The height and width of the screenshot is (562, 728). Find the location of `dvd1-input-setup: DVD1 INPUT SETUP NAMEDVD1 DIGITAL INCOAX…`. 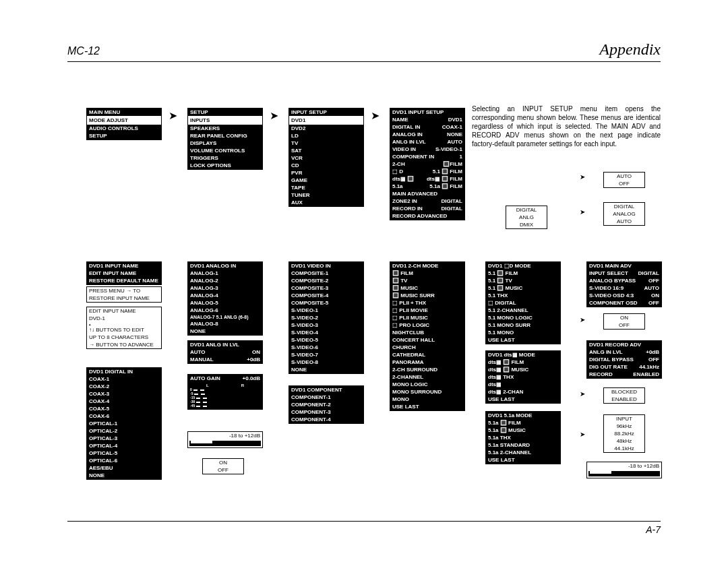

dvd1-input-setup: DVD1 INPUT SETUP NAMEDVD1 DIGITAL INCOAX… is located at coordinates (427, 164).